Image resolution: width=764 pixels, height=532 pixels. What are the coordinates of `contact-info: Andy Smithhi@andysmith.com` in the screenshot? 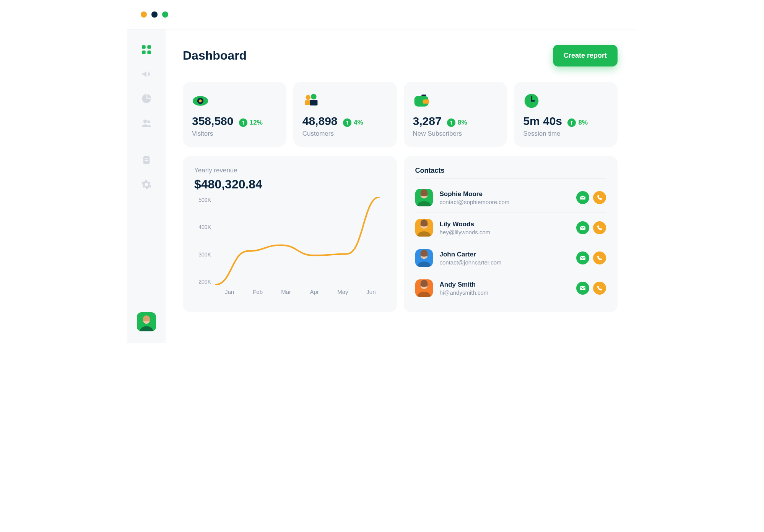 It's located at (508, 288).